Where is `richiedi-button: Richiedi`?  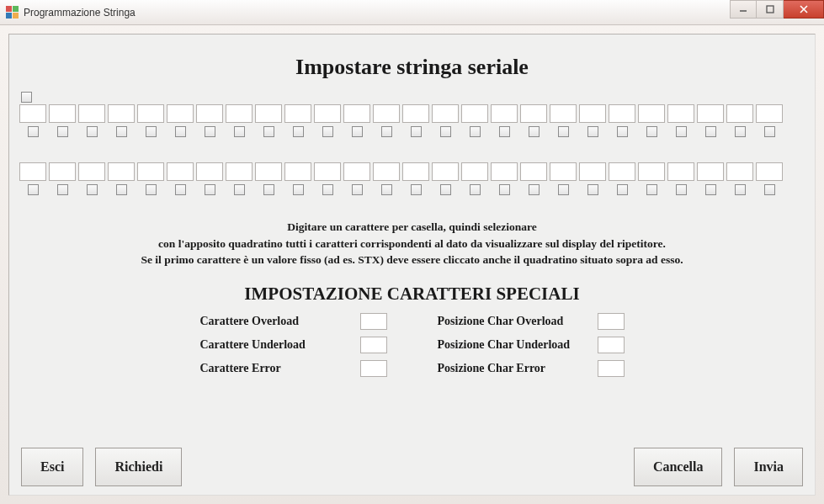
richiedi-button: Richiedi is located at coordinates (138, 467).